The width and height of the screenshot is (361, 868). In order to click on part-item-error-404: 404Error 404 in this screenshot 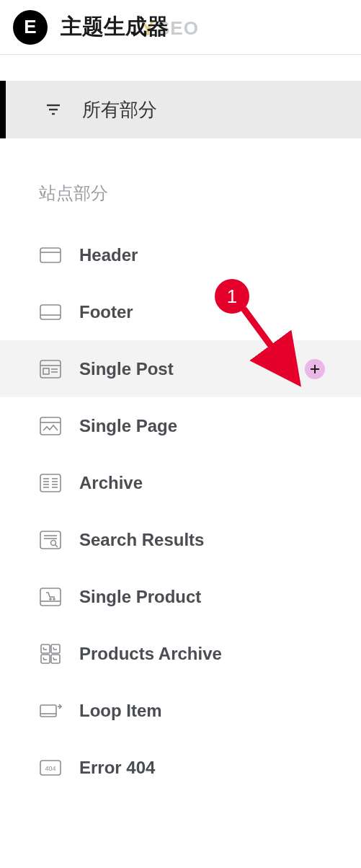, I will do `click(180, 767)`.